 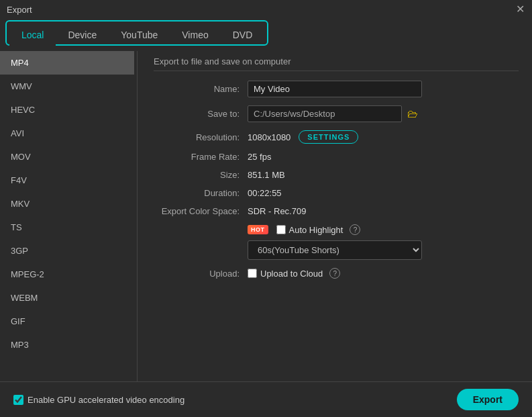 I want to click on sidebar-item-mov: MOV, so click(x=67, y=157).